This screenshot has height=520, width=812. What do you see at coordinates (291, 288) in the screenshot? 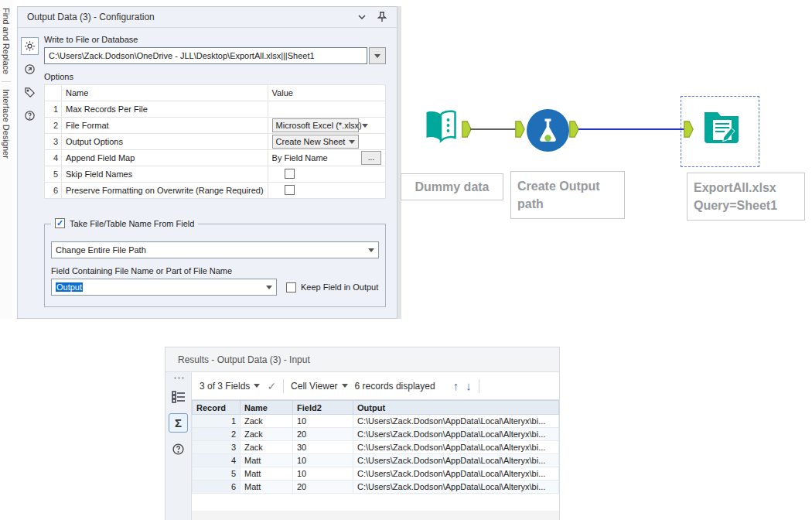
I see `keep-field-checkbox` at bounding box center [291, 288].